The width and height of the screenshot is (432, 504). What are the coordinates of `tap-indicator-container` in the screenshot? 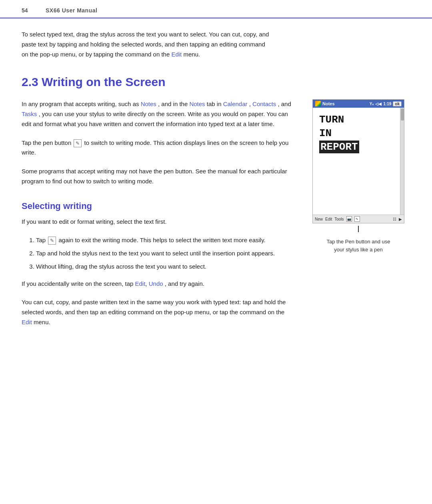 It's located at (358, 230).